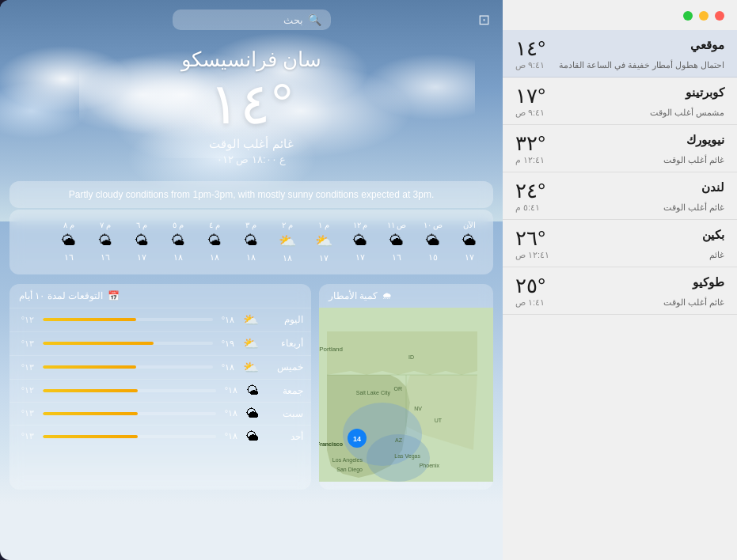 This screenshot has width=737, height=560. Describe the element at coordinates (160, 437) in the screenshot. I see `ten-day-item: أحد 🌥 °١٣ °١٨` at that location.